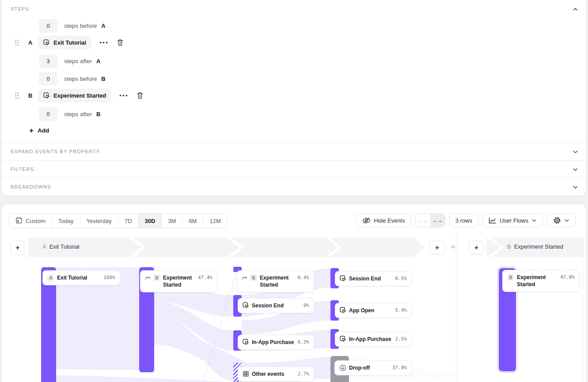  Describe the element at coordinates (514, 221) in the screenshot. I see `view-type-label: User Flows` at that location.